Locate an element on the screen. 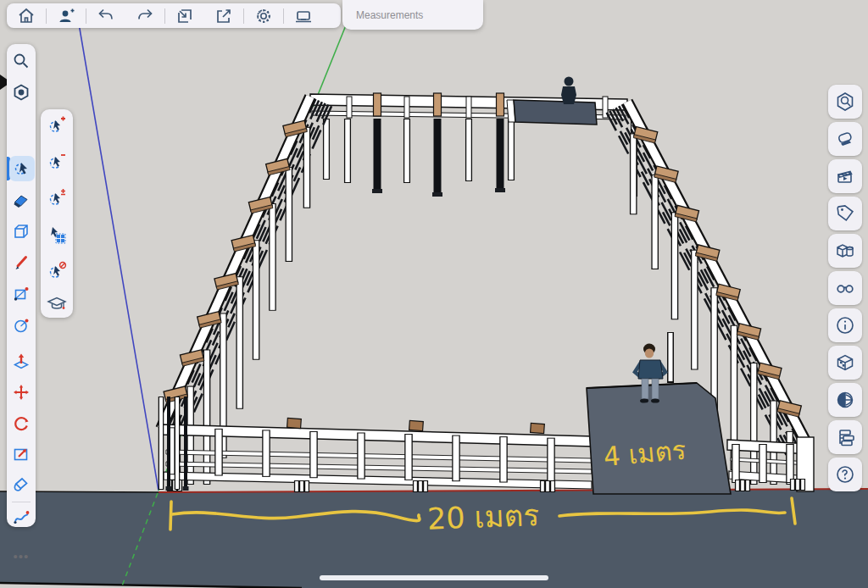 The image size is (868, 588). styles-tool is located at coordinates (21, 92).